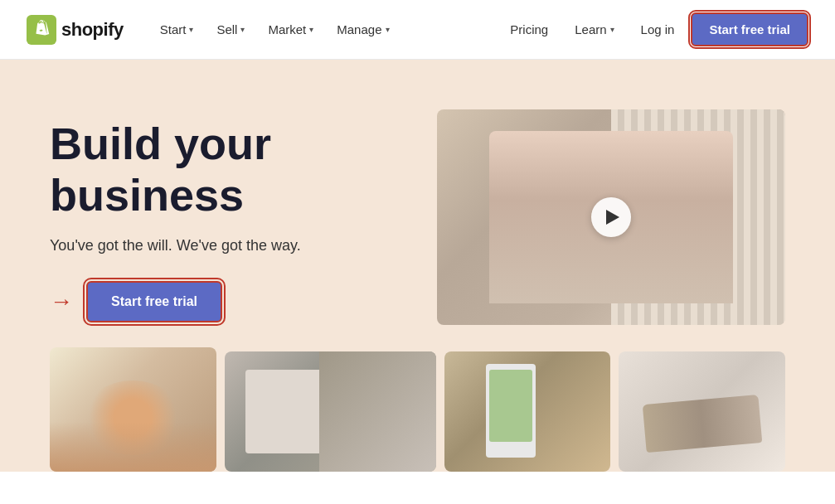 The height and width of the screenshot is (504, 835). I want to click on nav-item-login: Log in, so click(658, 30).